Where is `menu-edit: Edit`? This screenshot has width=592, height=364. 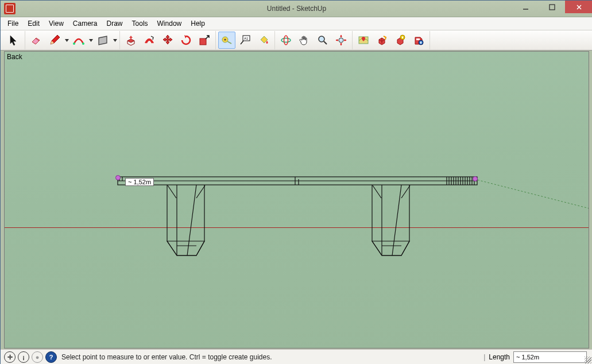 menu-edit: Edit is located at coordinates (33, 24).